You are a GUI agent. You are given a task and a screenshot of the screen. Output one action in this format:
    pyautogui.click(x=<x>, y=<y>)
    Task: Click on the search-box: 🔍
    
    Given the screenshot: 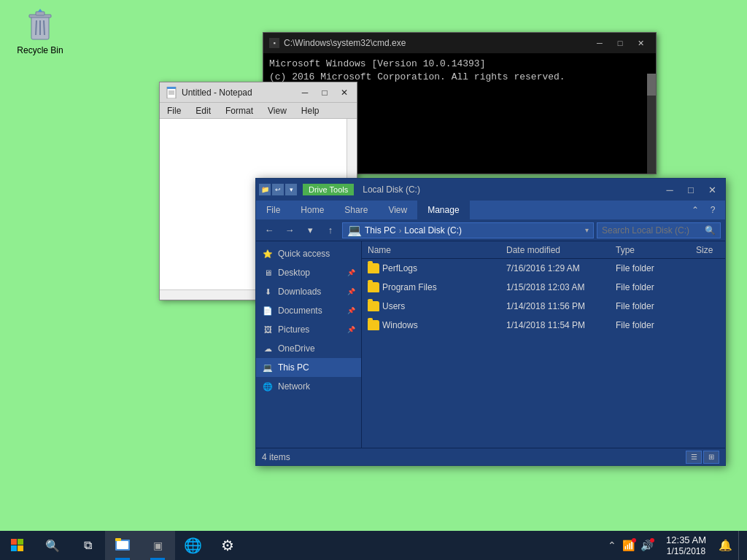 What is the action you would take?
    pyautogui.click(x=659, y=230)
    